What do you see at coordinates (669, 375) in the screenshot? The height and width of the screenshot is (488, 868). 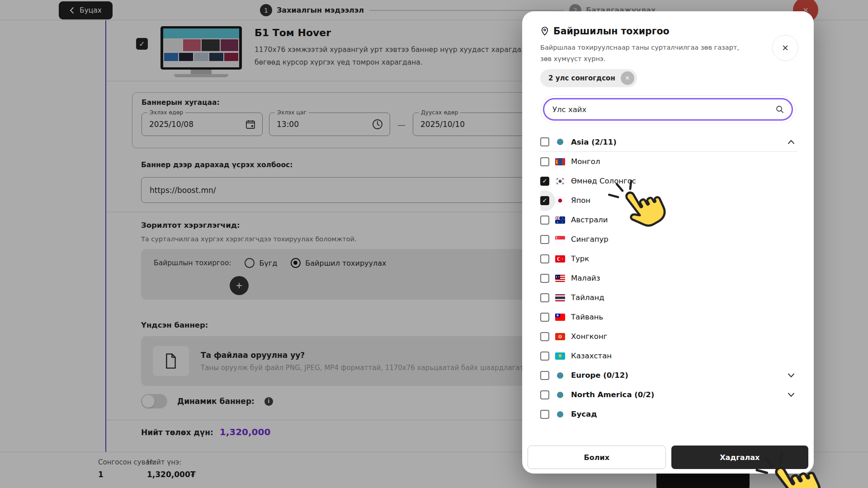 I see `country-row: ✓ Europe (0/12)` at bounding box center [669, 375].